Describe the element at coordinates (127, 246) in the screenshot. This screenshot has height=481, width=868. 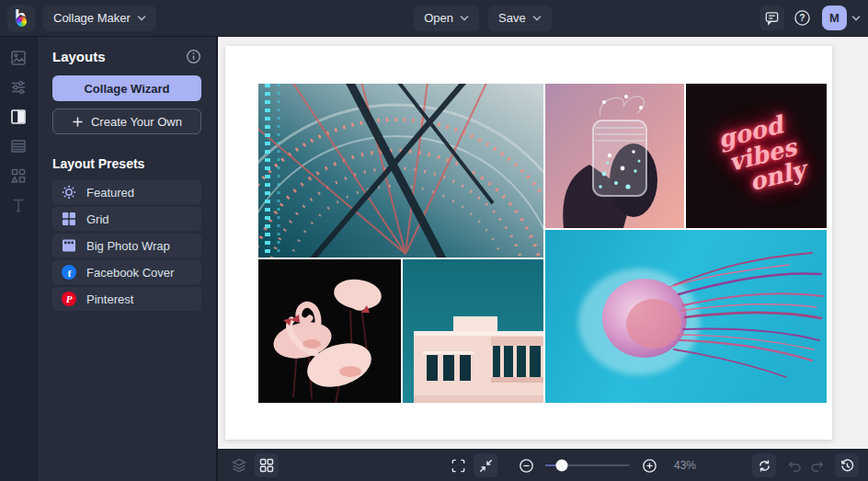
I see `preset-big-photo-wrap: Big Photo Wrap` at that location.